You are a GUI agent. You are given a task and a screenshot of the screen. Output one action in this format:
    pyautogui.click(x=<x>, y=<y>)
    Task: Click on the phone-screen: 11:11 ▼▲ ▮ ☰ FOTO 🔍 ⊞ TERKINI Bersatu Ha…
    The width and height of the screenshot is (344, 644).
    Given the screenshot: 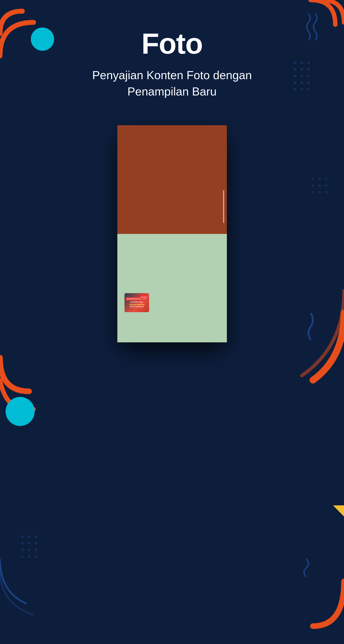 What is the action you would take?
    pyautogui.click(x=172, y=238)
    